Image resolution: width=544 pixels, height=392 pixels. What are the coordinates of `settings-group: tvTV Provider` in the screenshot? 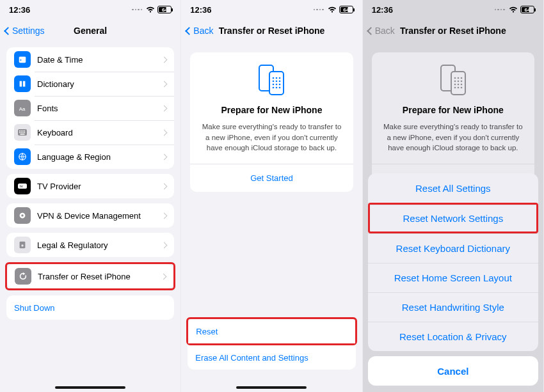 It's located at (90, 186).